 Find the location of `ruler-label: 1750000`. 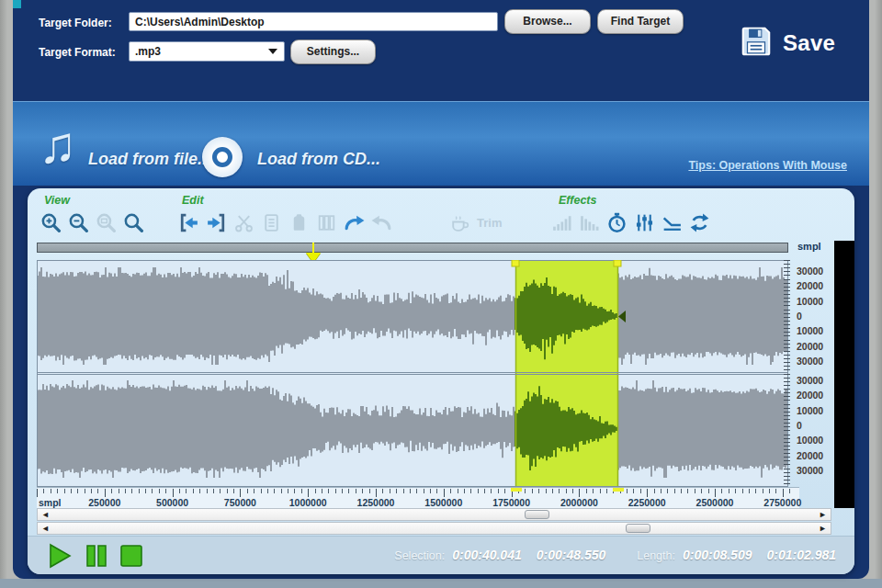

ruler-label: 1750000 is located at coordinates (511, 503).